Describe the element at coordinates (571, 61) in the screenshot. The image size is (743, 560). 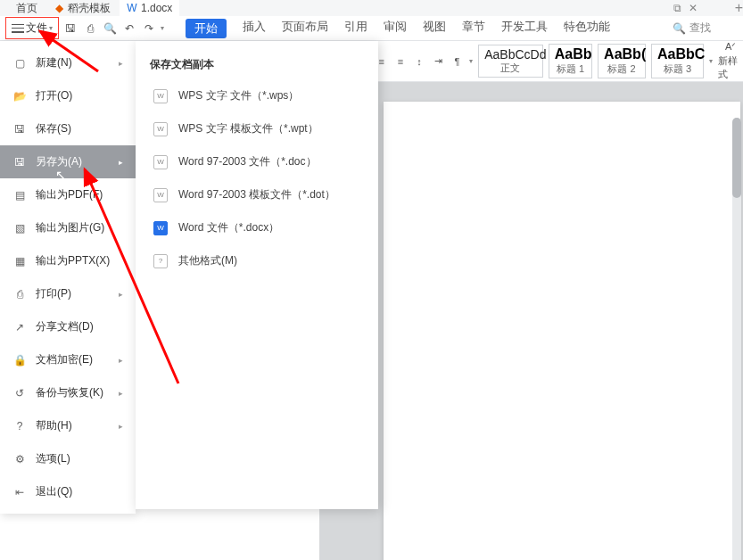
I see `style-heading1: AaBb 标题 1` at that location.